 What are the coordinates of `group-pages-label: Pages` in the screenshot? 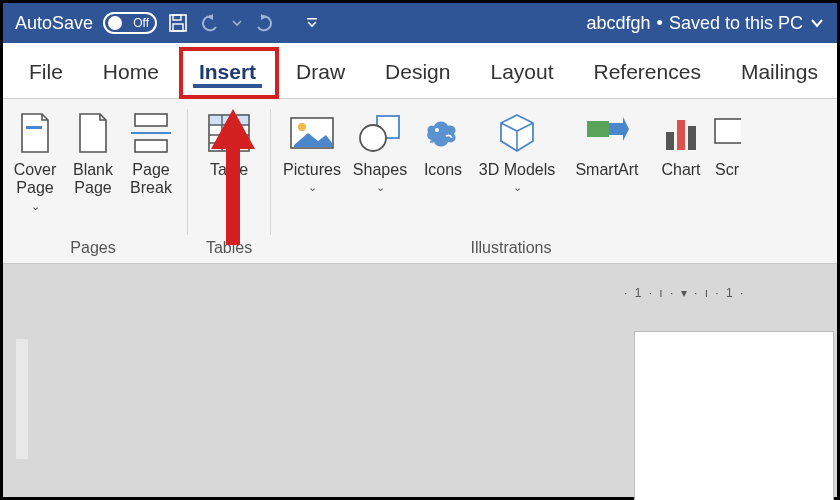 It's located at (92, 249).